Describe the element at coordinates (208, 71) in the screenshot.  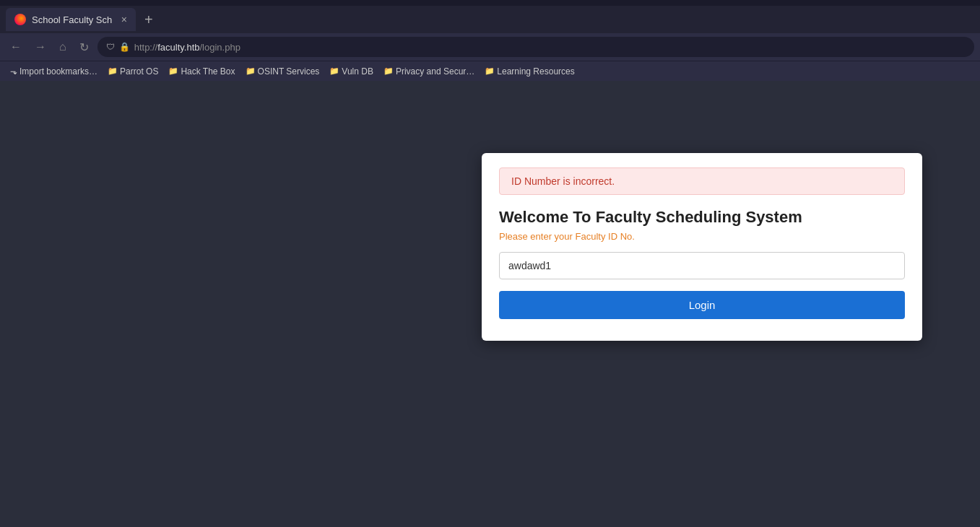
I see `bookmark-label: Hack The Box` at that location.